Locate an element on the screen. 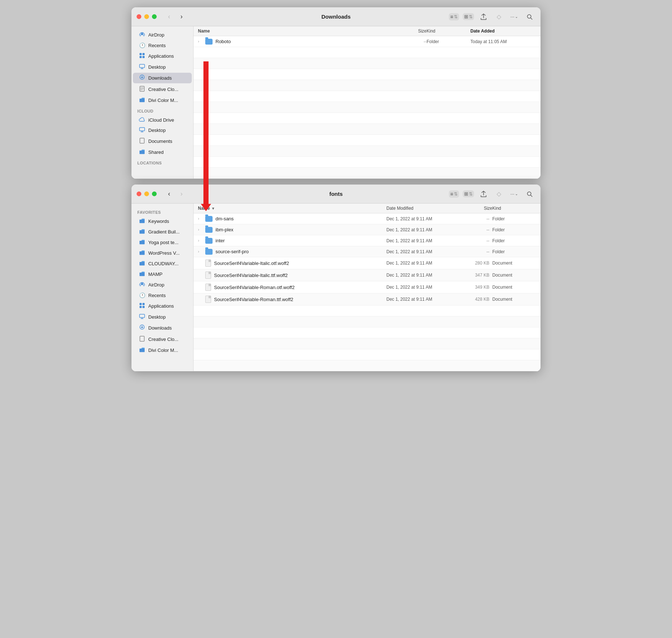  grid-view-icon-1: ⊞ is located at coordinates (466, 17).